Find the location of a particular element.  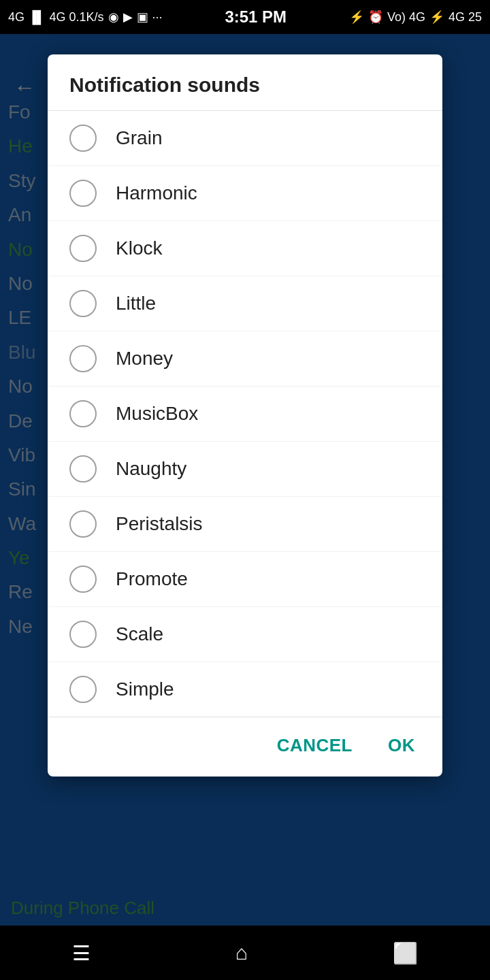

bluetooth-icon: ⚡ is located at coordinates (357, 17).